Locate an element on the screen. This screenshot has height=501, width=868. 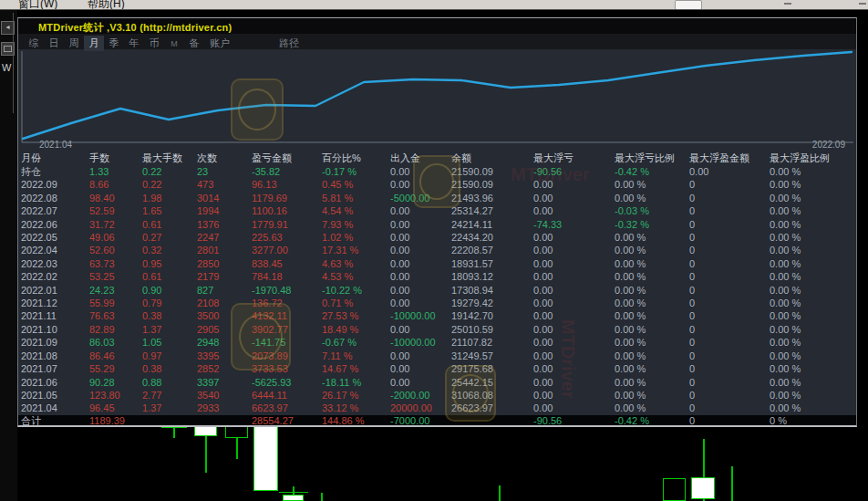
x-axis-label-end: 2022.09 is located at coordinates (829, 144).